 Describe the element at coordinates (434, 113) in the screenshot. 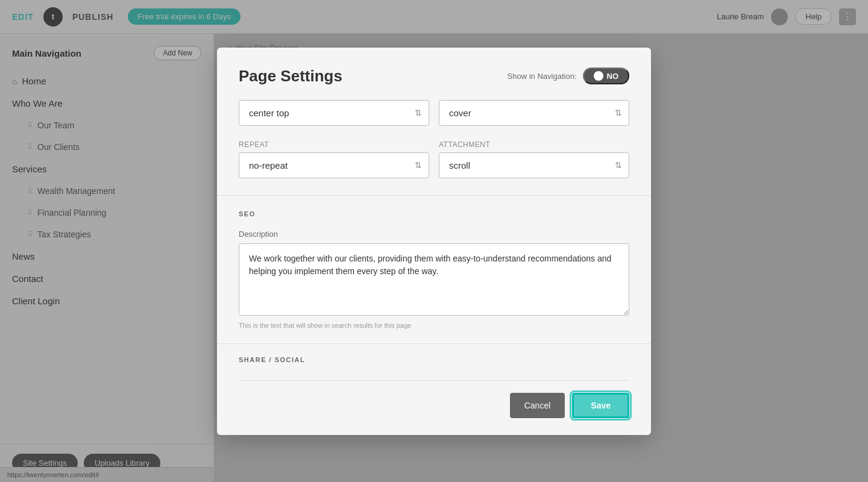

I see `position-size-row: center top center center center bottom l…` at that location.